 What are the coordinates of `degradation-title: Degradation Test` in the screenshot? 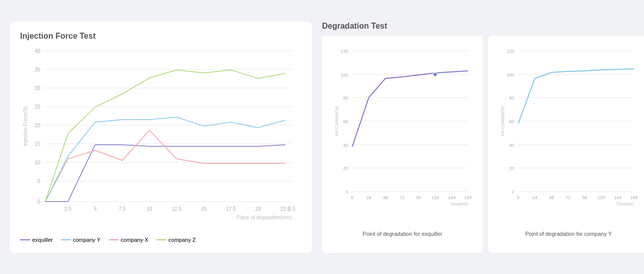 It's located at (483, 26).